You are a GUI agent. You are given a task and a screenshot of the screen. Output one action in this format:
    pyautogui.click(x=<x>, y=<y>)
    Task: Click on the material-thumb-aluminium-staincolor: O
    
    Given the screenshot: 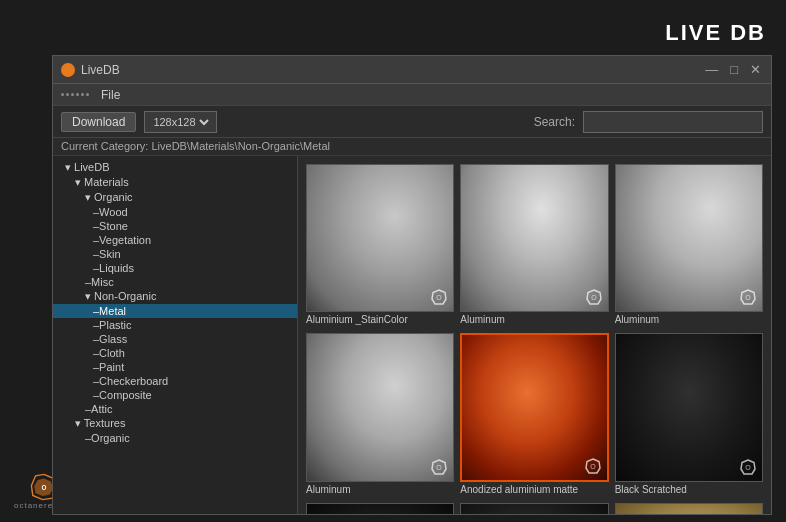 What is the action you would take?
    pyautogui.click(x=380, y=238)
    